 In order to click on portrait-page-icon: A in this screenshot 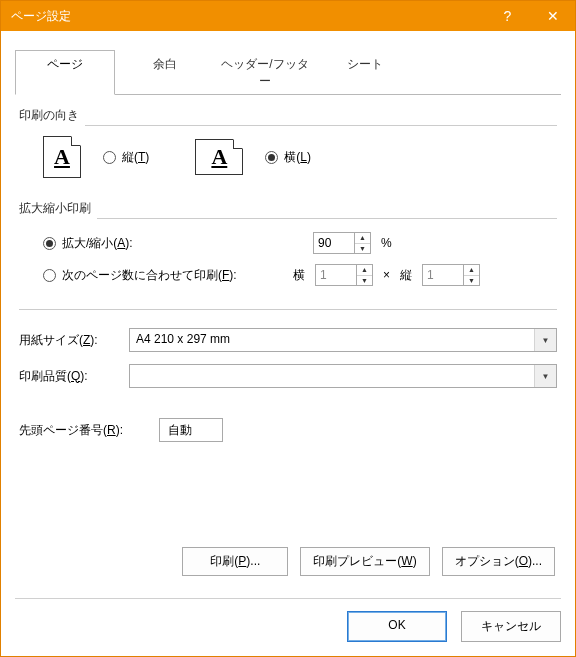, I will do `click(62, 157)`.